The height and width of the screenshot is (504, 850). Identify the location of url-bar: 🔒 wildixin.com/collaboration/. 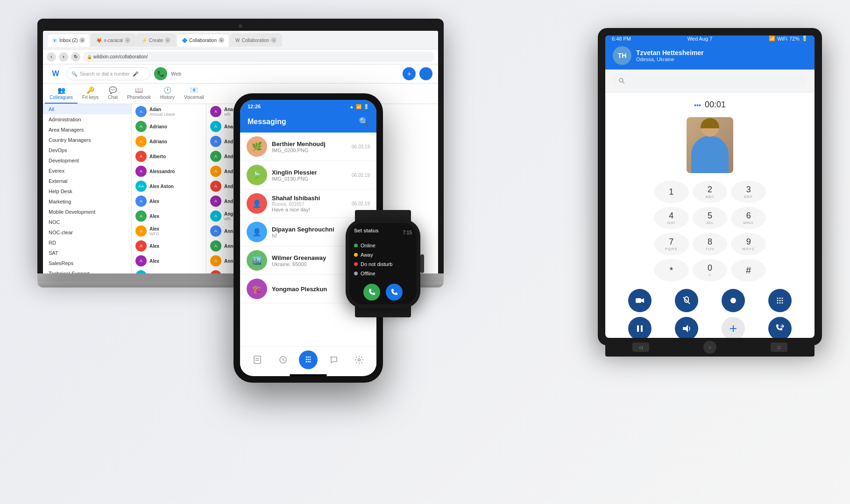
(259, 57).